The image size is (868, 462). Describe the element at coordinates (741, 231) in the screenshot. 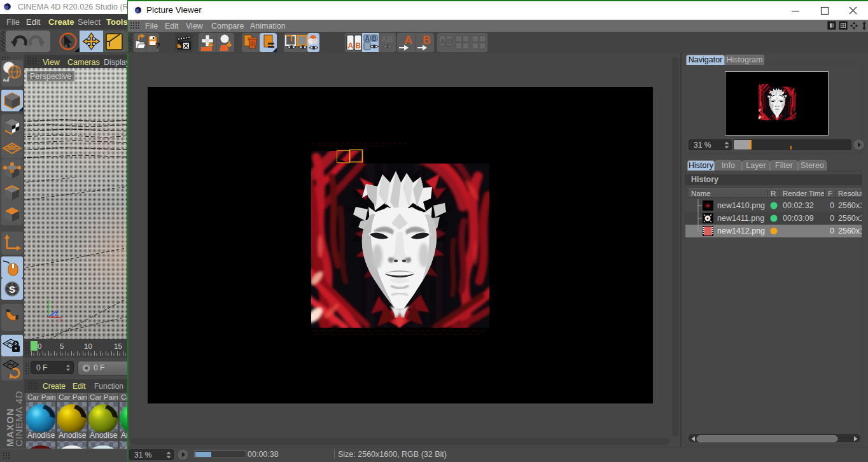

I see `svg-text: new1412.png` at that location.